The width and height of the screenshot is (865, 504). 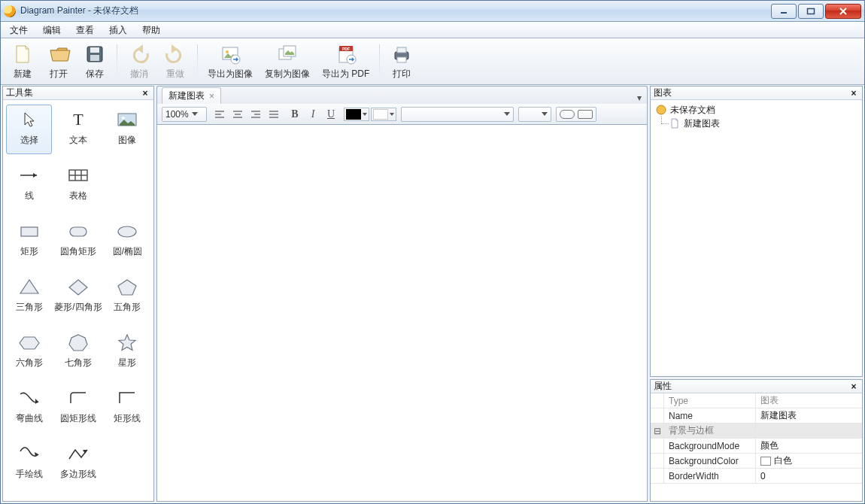 What do you see at coordinates (854, 387) in the screenshot?
I see `properties-close-icon: ×` at bounding box center [854, 387].